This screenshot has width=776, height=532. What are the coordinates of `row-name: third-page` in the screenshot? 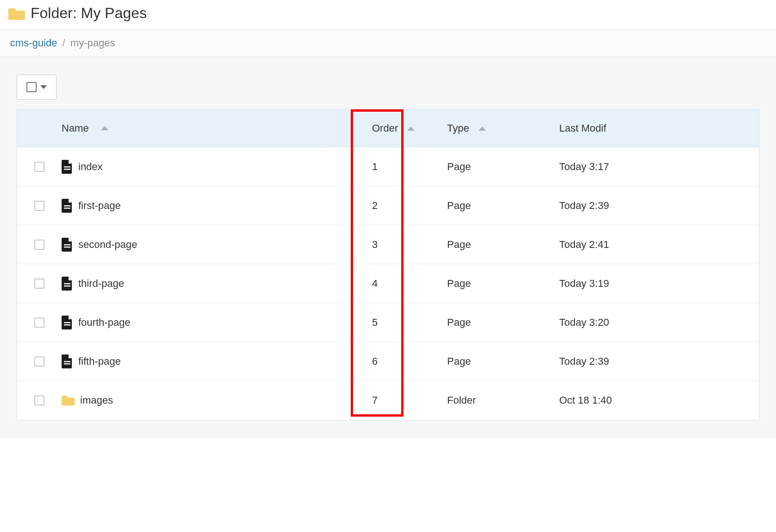 It's located at (101, 284).